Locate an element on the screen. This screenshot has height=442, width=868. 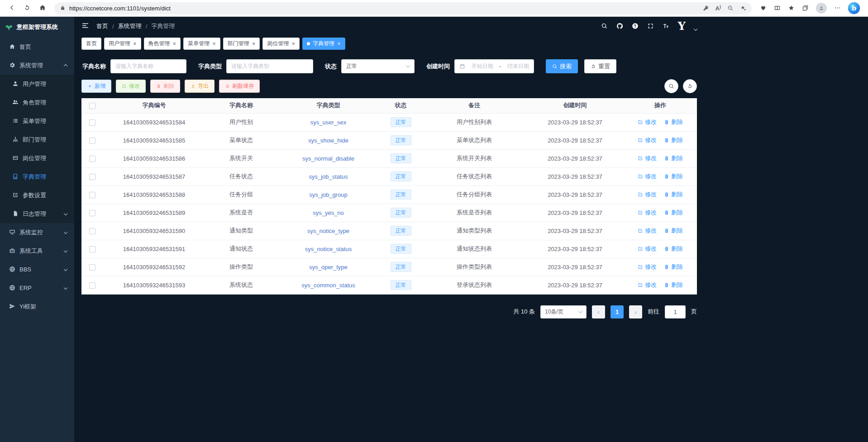
tab-2: 角色管理× is located at coordinates (162, 43).